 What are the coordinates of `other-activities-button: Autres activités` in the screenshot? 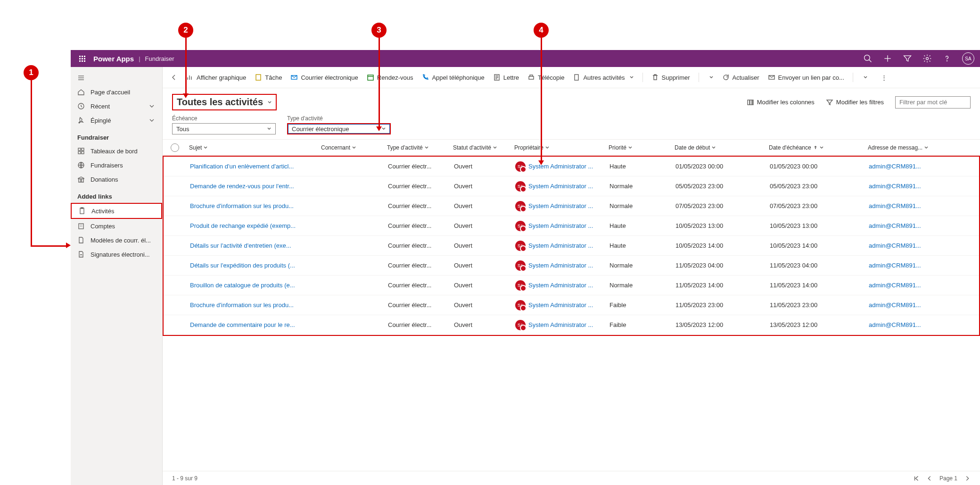 It's located at (603, 77).